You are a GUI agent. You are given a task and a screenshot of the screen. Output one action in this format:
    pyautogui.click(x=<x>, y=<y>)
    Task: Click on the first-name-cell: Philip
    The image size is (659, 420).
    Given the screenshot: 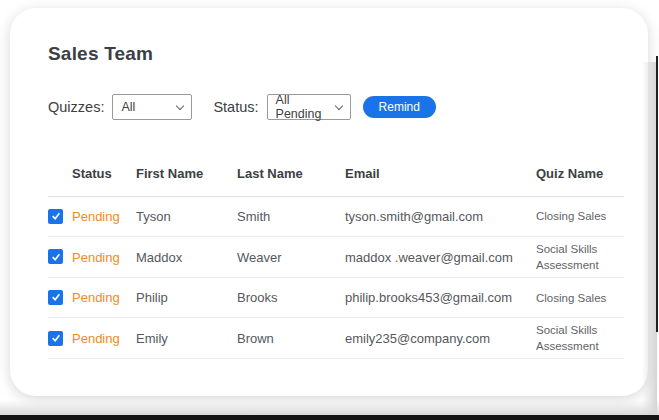 What is the action you would take?
    pyautogui.click(x=186, y=298)
    